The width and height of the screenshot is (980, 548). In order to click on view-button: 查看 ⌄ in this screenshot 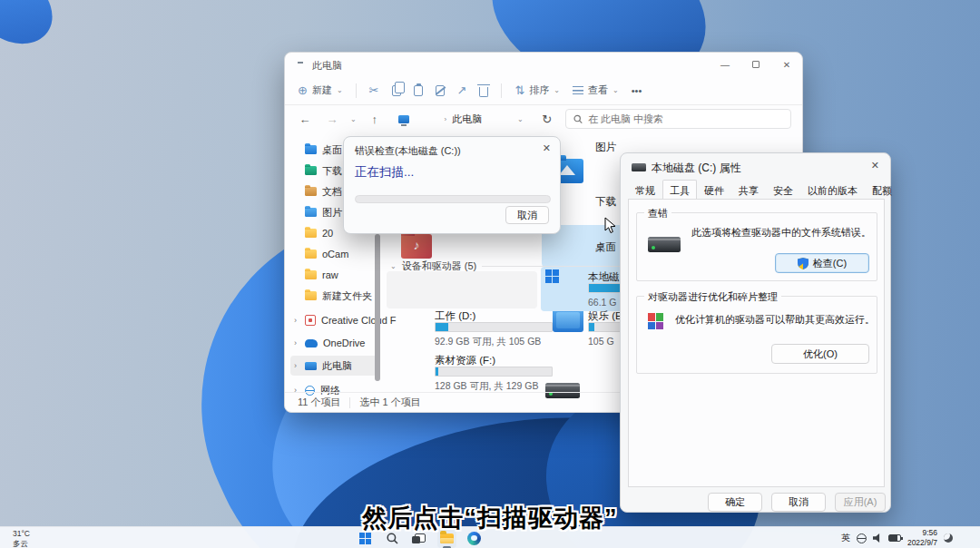, I will do `click(595, 91)`.